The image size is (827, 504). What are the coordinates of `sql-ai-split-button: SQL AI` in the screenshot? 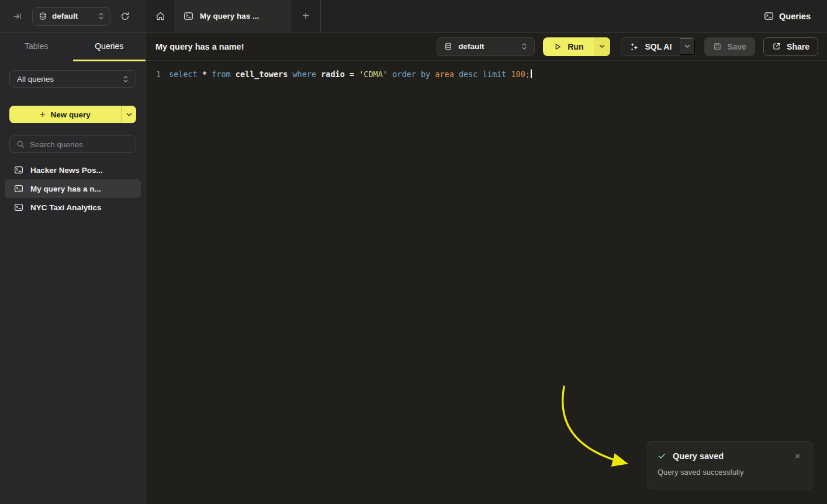 It's located at (658, 47).